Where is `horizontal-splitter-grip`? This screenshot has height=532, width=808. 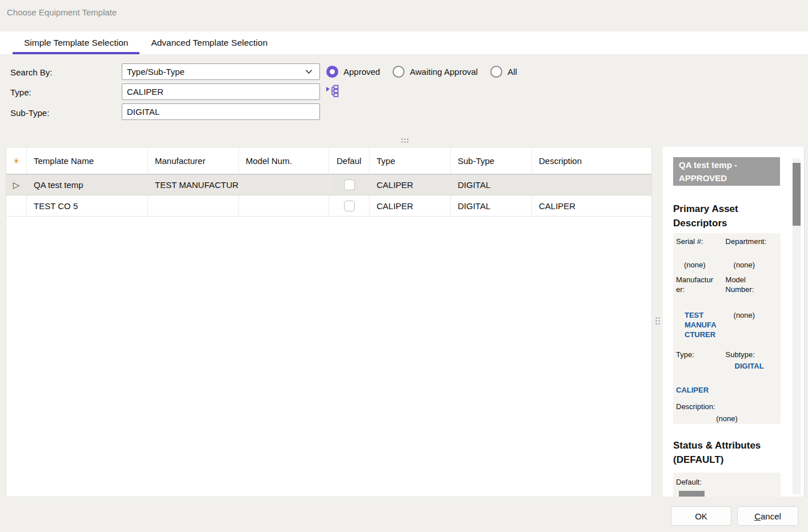
horizontal-splitter-grip is located at coordinates (405, 141).